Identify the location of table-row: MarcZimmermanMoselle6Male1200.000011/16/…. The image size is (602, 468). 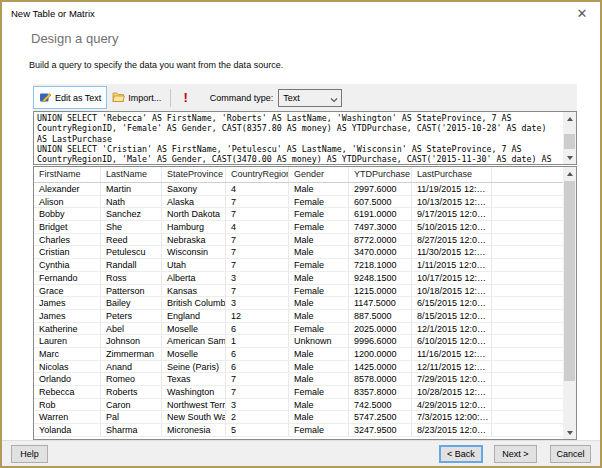
(298, 354).